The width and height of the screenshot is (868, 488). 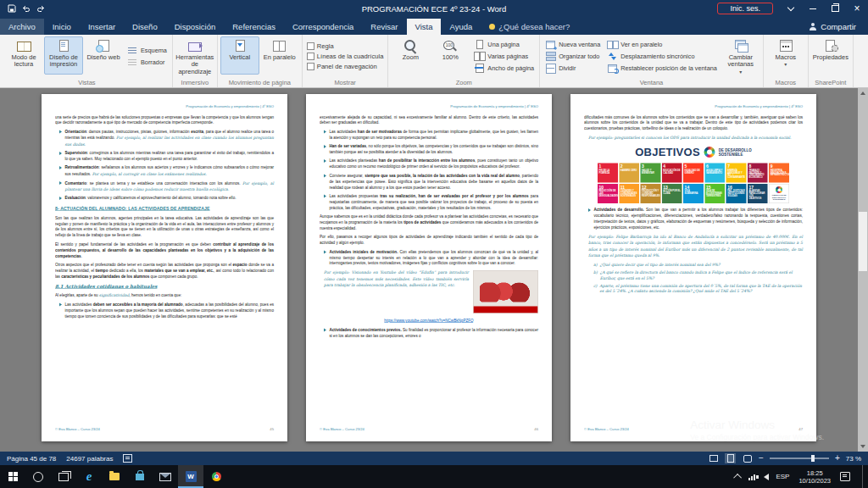 What do you see at coordinates (504, 56) in the screenshot?
I see `ribbon-column: Una páginaVarias páginasAncho de página` at bounding box center [504, 56].